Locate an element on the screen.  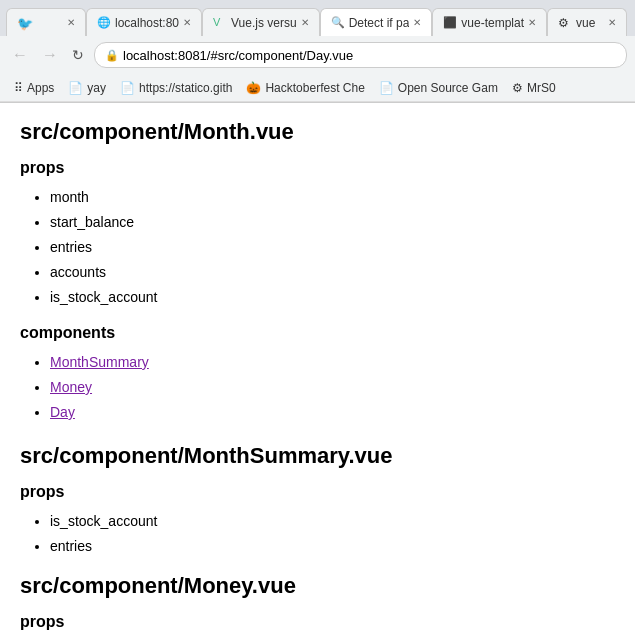
monthsummary-section-title: src/component/MonthSummary.vue is located at coordinates (318, 456).